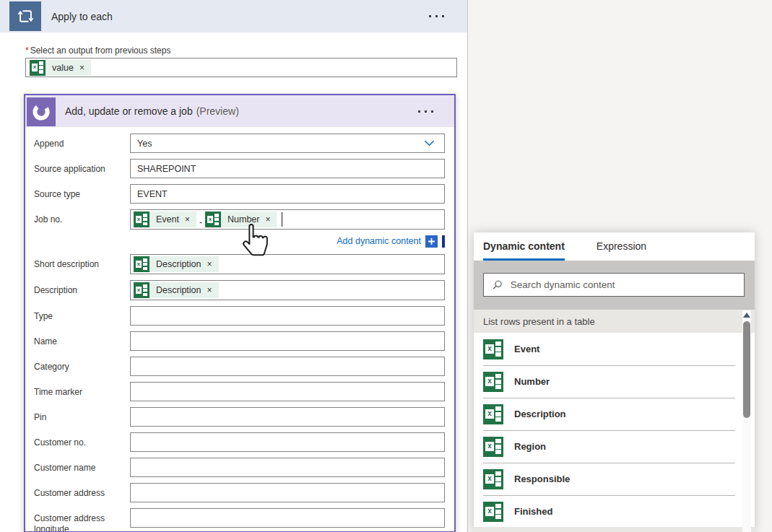  I want to click on job-action-menu-ellipsis-icon, so click(426, 111).